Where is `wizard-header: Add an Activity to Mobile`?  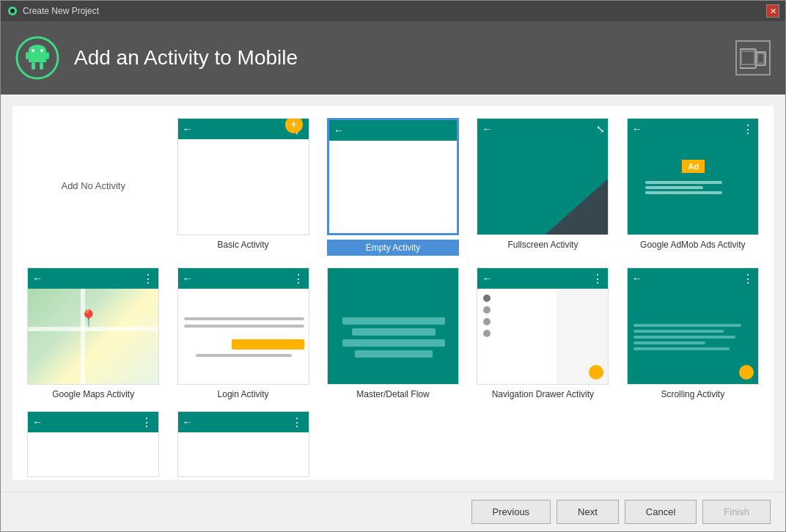 wizard-header: Add an Activity to Mobile is located at coordinates (393, 58).